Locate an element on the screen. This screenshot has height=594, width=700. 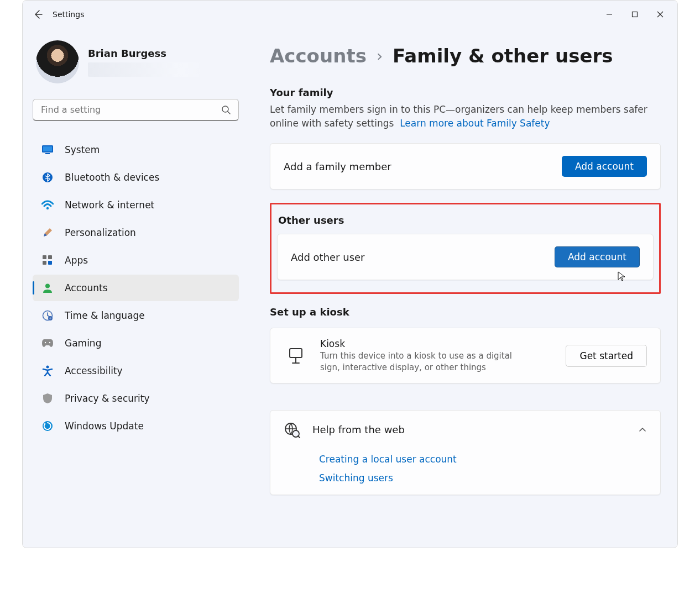
search-box is located at coordinates (136, 110).